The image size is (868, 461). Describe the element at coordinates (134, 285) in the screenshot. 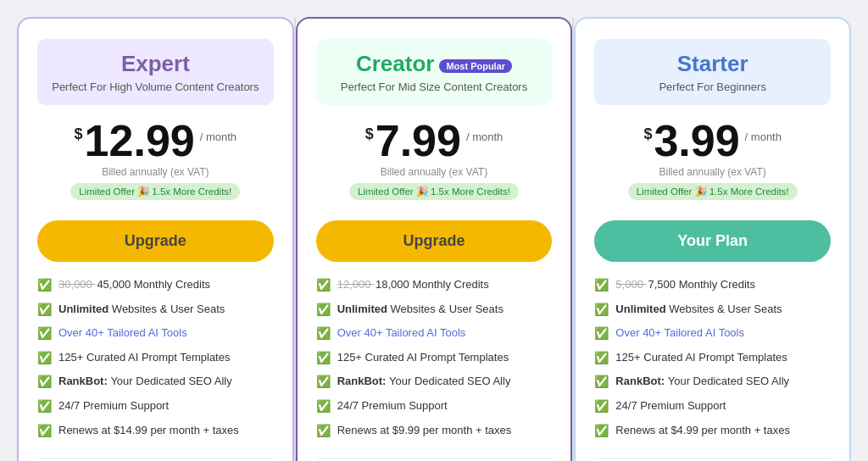

I see `feature-text: 30,000 45,000 Monthly Credits` at that location.